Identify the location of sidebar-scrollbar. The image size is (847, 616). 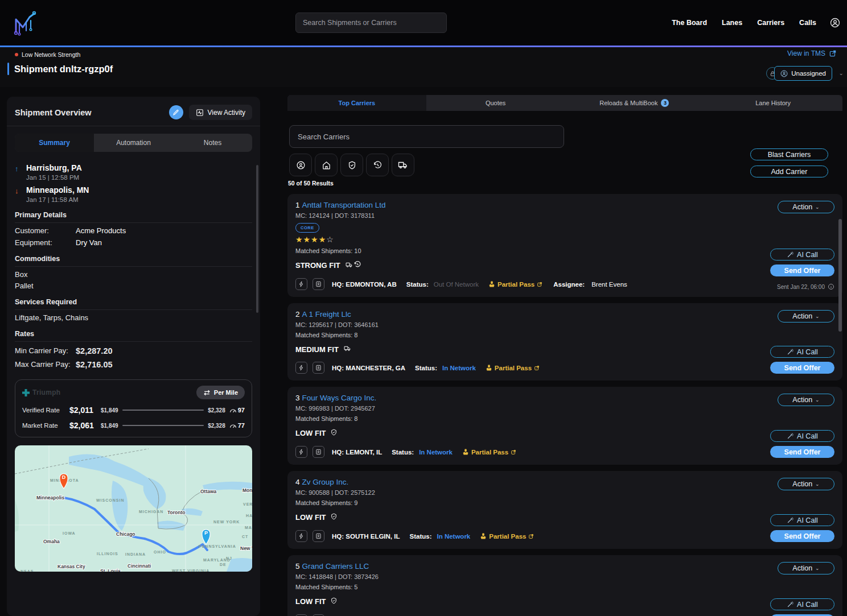
(257, 239).